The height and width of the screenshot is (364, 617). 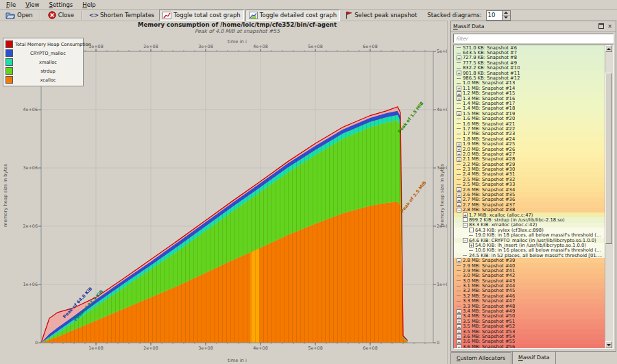 I want to click on snapshot-row: 1.6 MB: Snapshot #20, so click(x=529, y=118).